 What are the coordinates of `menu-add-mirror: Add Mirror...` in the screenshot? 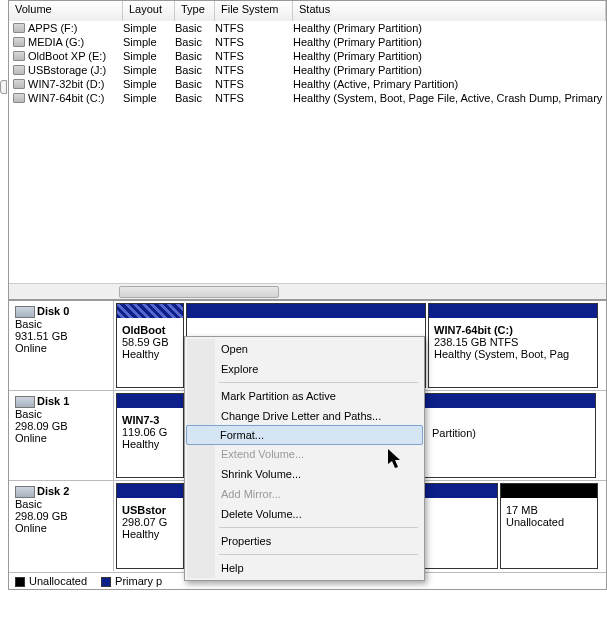 It's located at (304, 494).